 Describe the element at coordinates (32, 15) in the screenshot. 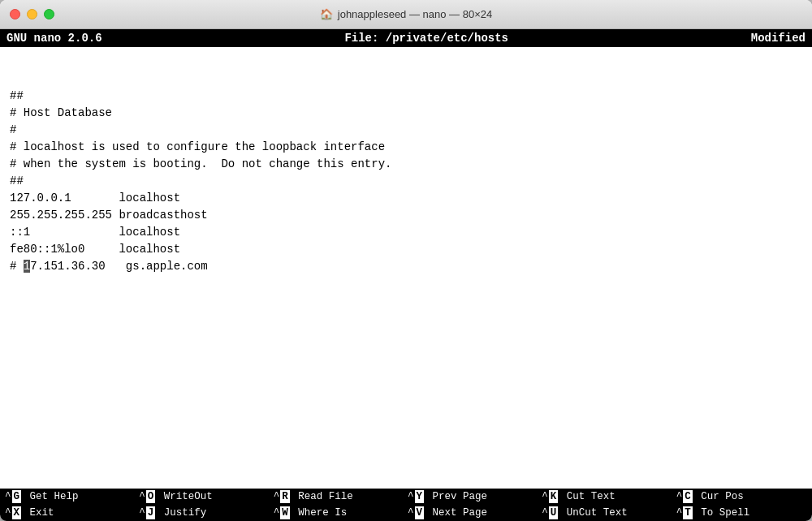

I see `traffic-lights` at that location.